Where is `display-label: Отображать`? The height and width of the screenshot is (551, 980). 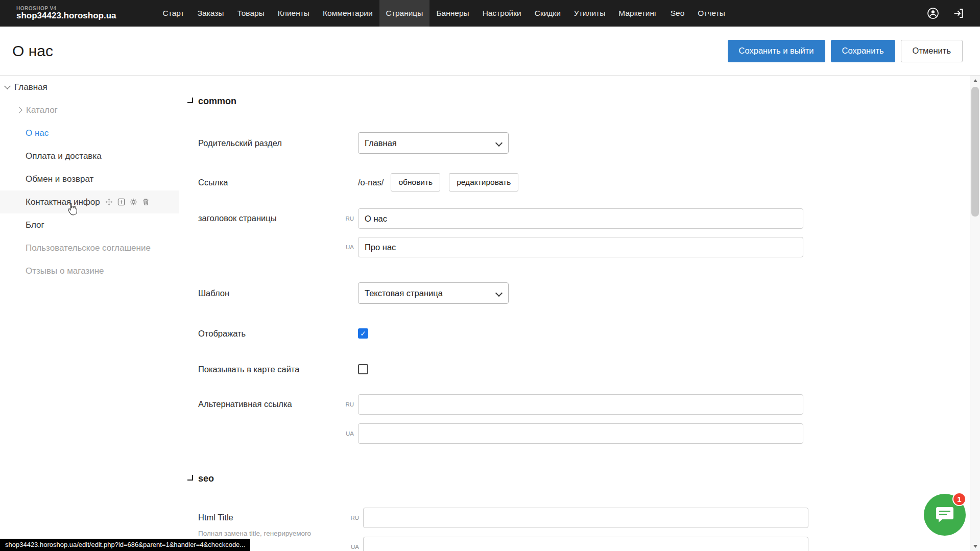 display-label: Отображать is located at coordinates (278, 334).